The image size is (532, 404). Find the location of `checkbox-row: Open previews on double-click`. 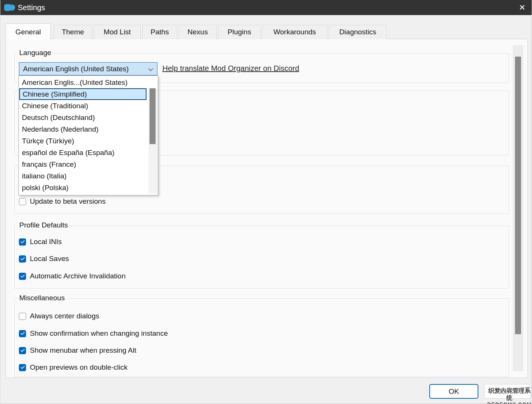

checkbox-row: Open previews on double-click is located at coordinates (73, 367).